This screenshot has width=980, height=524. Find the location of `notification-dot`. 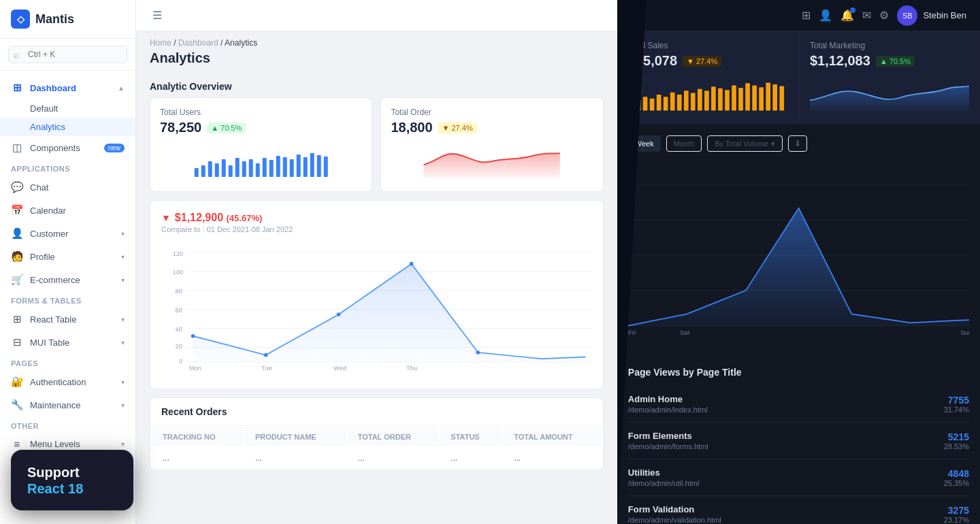

notification-dot is located at coordinates (853, 10).